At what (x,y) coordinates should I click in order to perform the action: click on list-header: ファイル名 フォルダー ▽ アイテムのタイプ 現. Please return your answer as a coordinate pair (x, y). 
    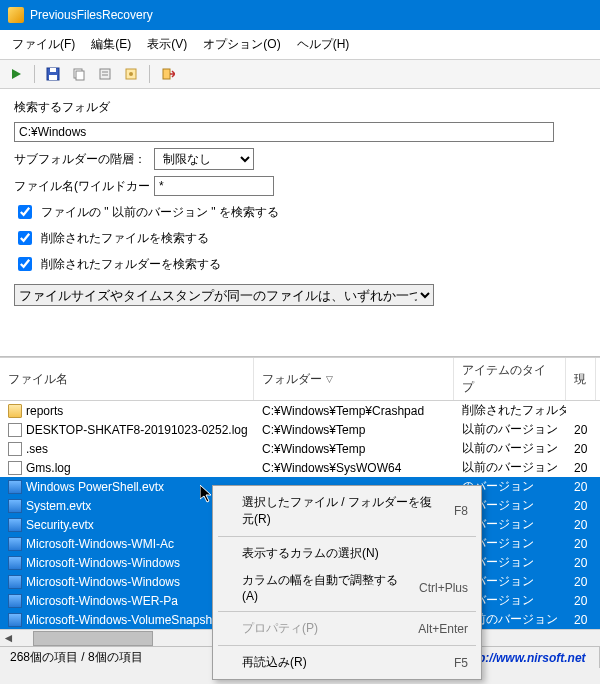
    Looking at the image, I should click on (300, 379).